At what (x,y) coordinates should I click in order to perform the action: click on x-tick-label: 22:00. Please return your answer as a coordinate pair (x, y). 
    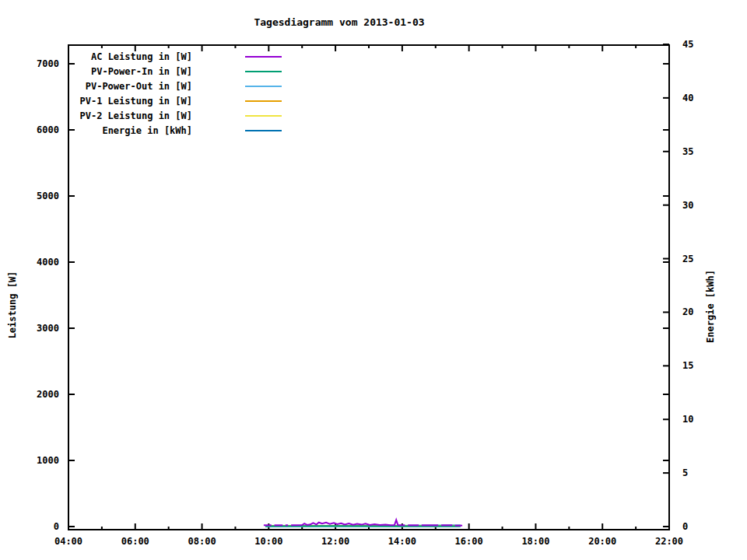
    Looking at the image, I should click on (669, 541).